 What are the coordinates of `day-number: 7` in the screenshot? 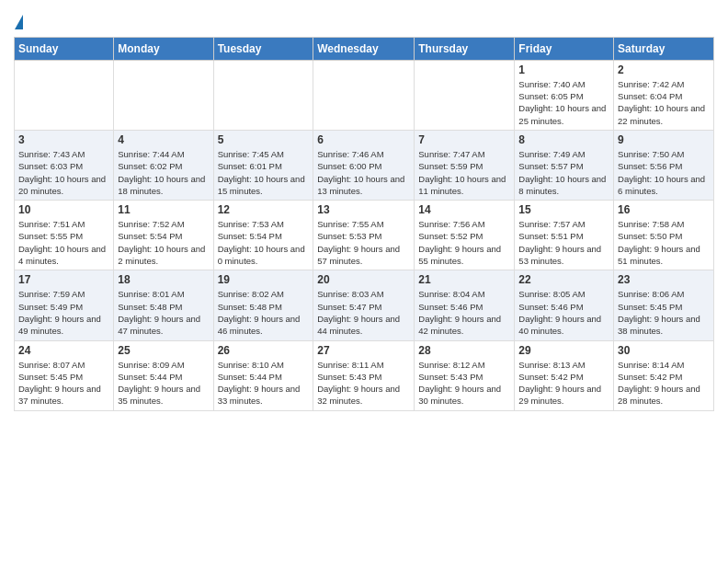 It's located at (464, 140).